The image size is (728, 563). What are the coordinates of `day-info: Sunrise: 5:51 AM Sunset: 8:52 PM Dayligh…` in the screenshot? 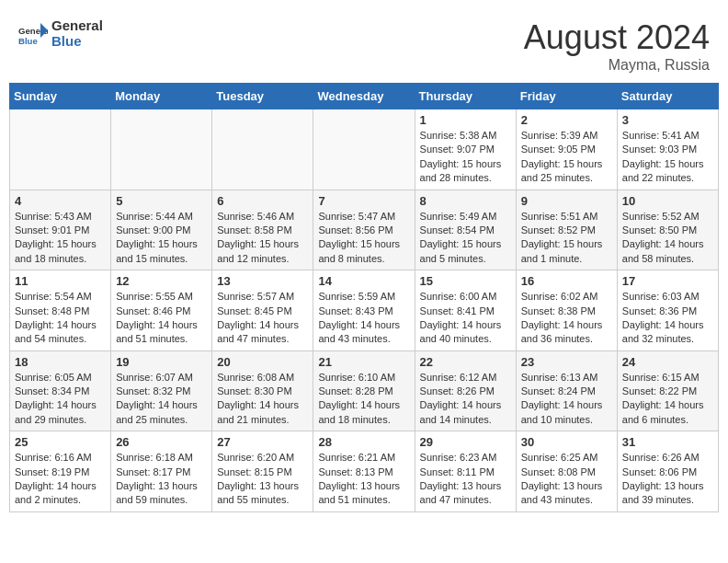 It's located at (566, 238).